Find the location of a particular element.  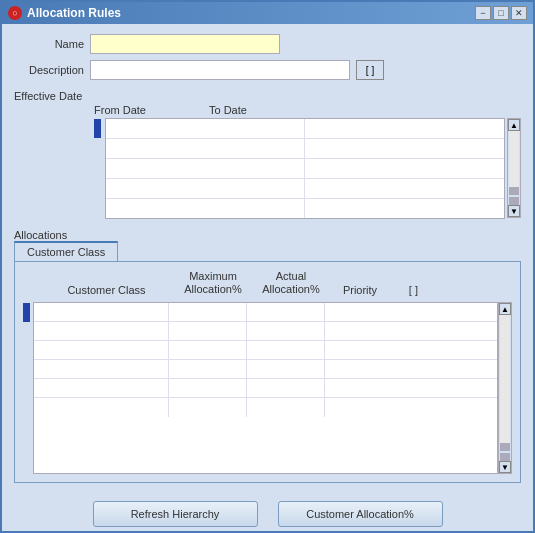

title-controls: − □ ✕ is located at coordinates (501, 13).